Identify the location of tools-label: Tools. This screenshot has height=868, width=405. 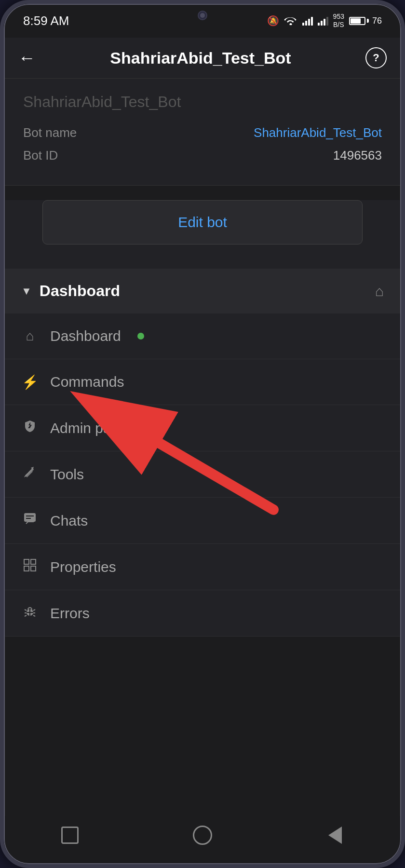
(67, 475).